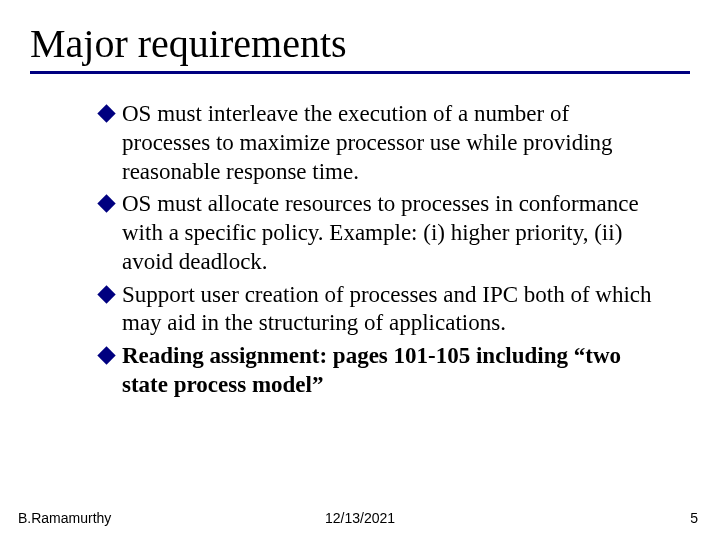 The width and height of the screenshot is (720, 540). I want to click on bullet-text: OS must interleave the execution of a nu…, so click(368, 142).